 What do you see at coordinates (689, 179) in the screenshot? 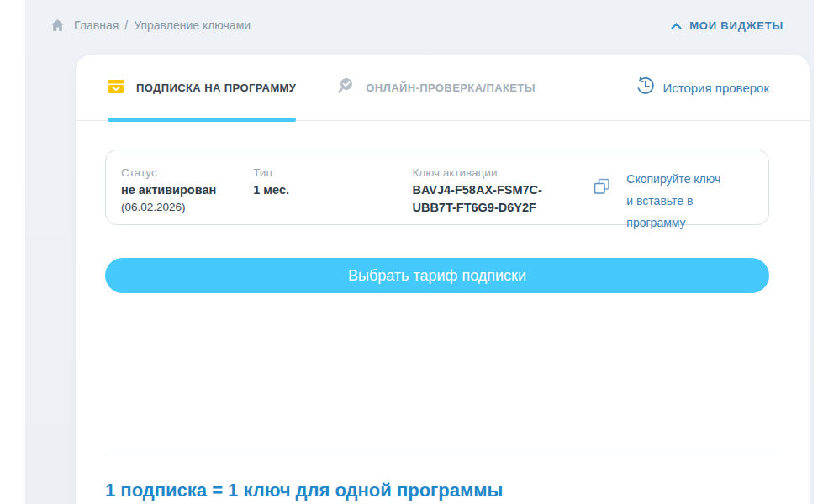
I see `copy-key-hint-line1: Скопируйте ключ` at bounding box center [689, 179].